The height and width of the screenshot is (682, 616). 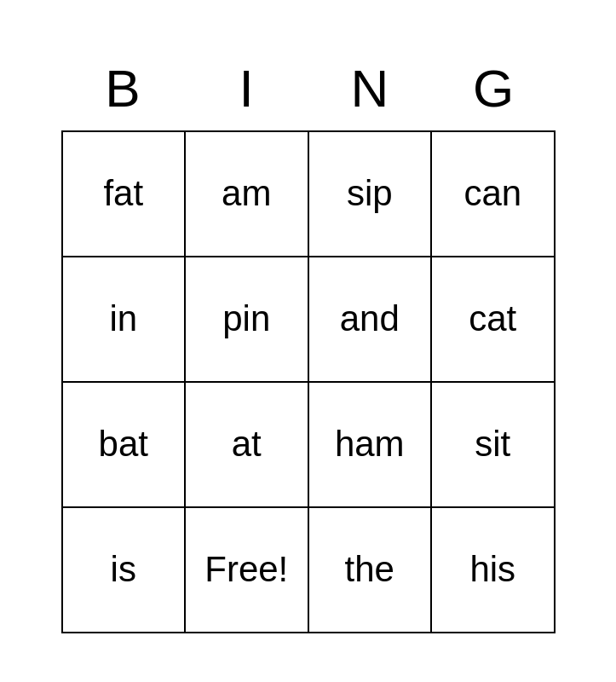 I want to click on cell-r1c2: am, so click(x=247, y=194).